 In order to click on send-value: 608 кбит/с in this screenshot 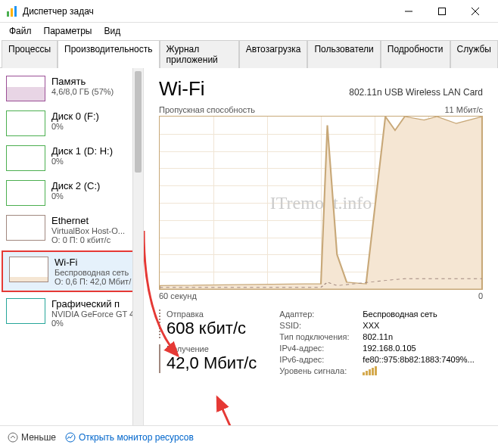, I will do `click(212, 328)`.